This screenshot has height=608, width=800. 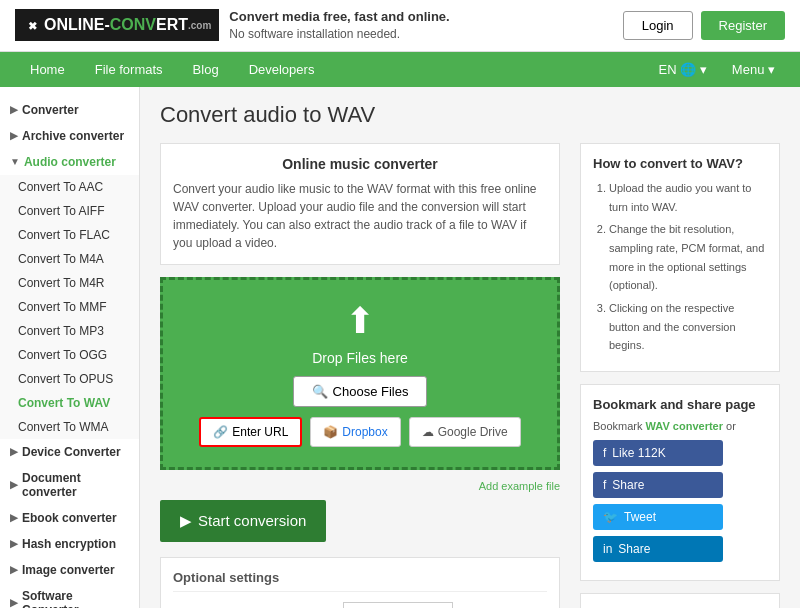 What do you see at coordinates (680, 164) in the screenshot?
I see `how-to-title: How to convert to WAV?` at bounding box center [680, 164].